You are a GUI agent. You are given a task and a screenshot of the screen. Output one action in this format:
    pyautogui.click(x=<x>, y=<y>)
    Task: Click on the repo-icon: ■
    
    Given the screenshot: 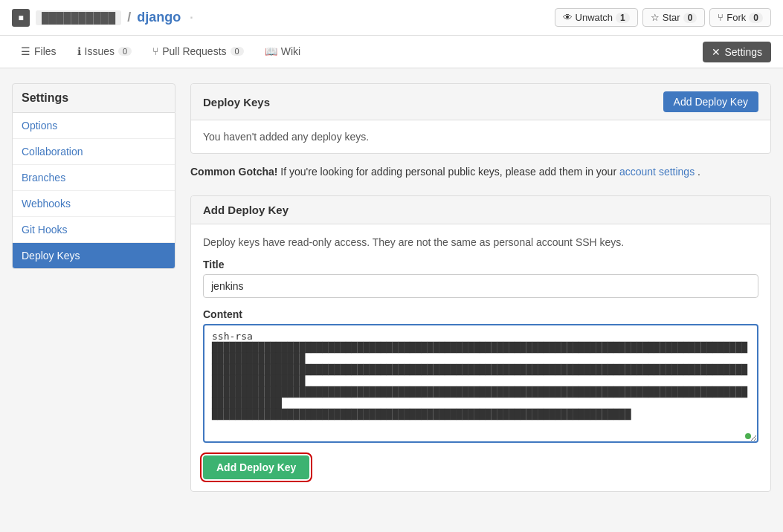 What is the action you would take?
    pyautogui.click(x=21, y=18)
    